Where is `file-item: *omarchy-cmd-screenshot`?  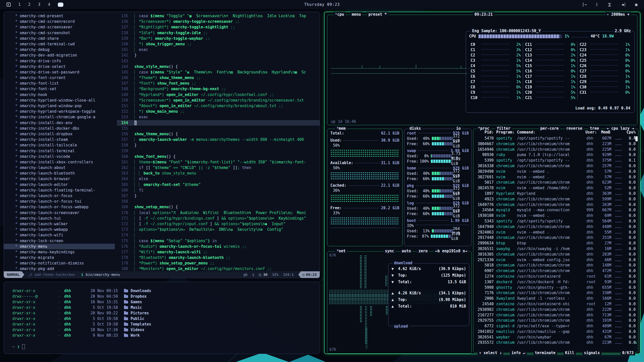 file-item: *omarchy-cmd-screenshot is located at coordinates (60, 33).